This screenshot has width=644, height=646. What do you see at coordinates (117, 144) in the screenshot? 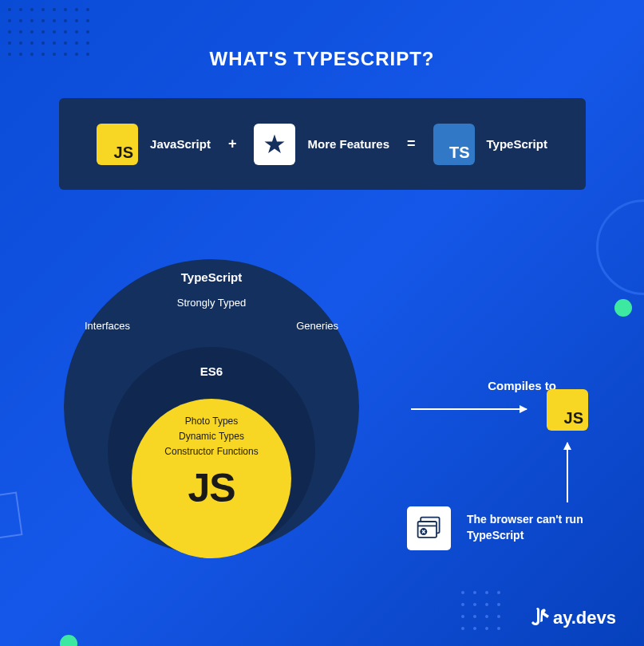
I see `js-icon: JS` at bounding box center [117, 144].